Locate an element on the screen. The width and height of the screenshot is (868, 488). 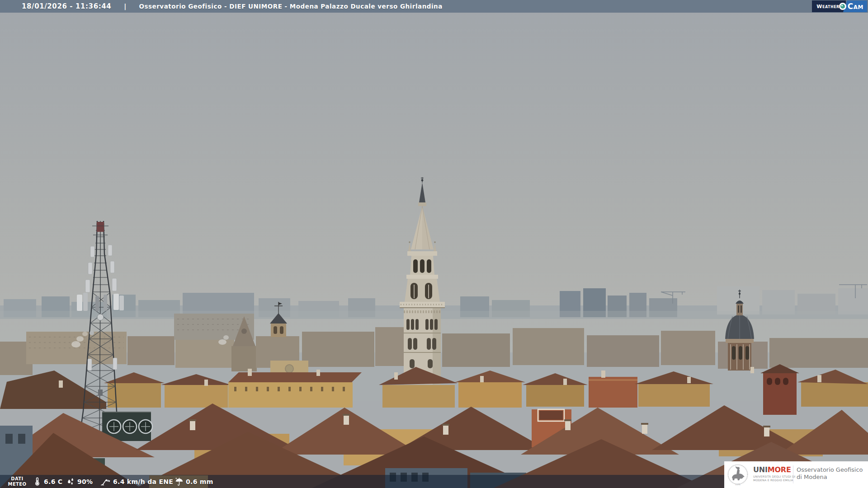
wind-reading: 6.4 km/h da ENE is located at coordinates (137, 482).